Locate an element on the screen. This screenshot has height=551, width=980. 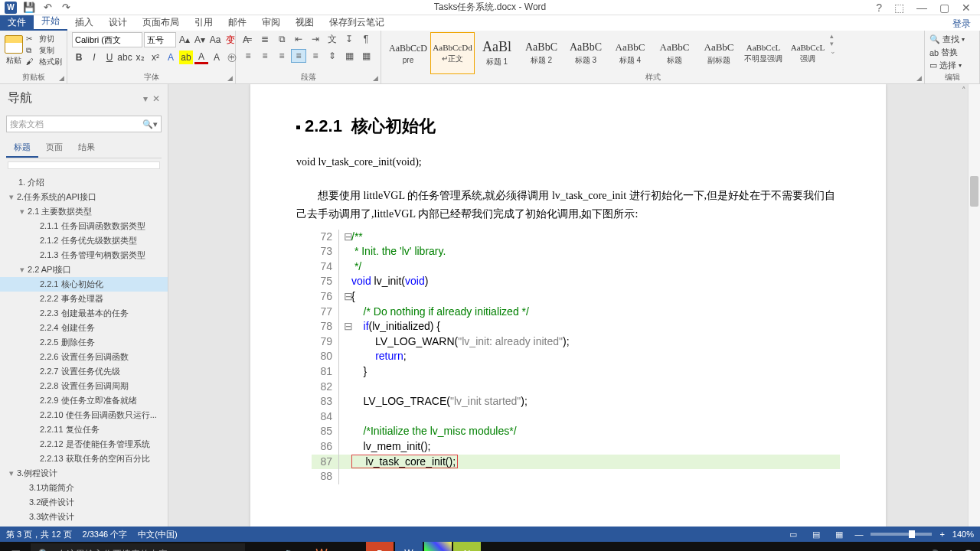
tab-design: 设计 is located at coordinates (118, 23).